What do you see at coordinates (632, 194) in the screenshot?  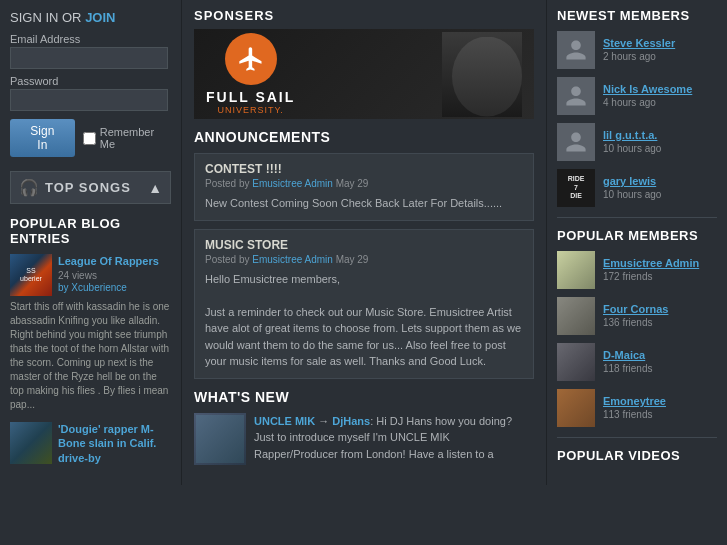 I see `member-4-time: 10 hours ago` at bounding box center [632, 194].